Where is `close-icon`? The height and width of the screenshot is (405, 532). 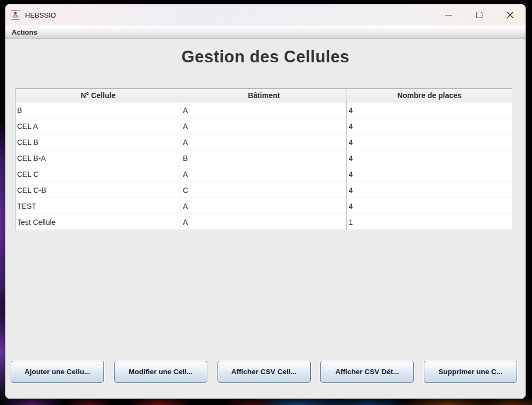
close-icon is located at coordinates (510, 15).